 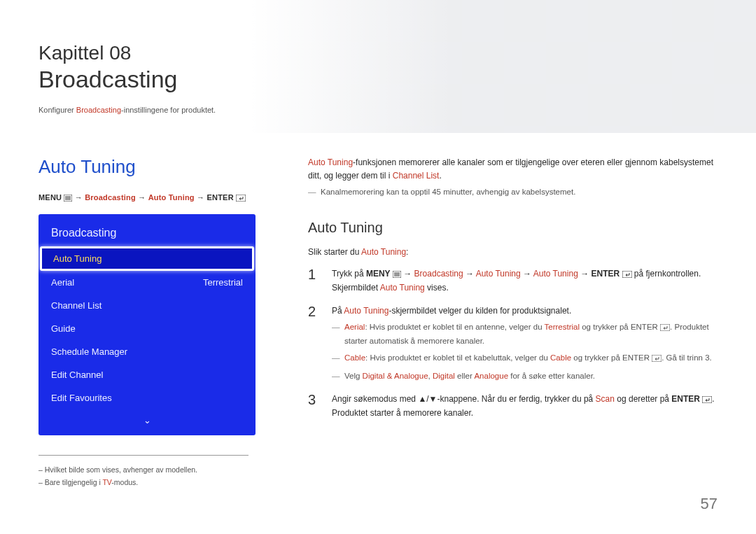 What do you see at coordinates (512, 192) in the screenshot?
I see `dash-note-1: Kanalmemorering kan ta opptil 45 minutte…` at bounding box center [512, 192].